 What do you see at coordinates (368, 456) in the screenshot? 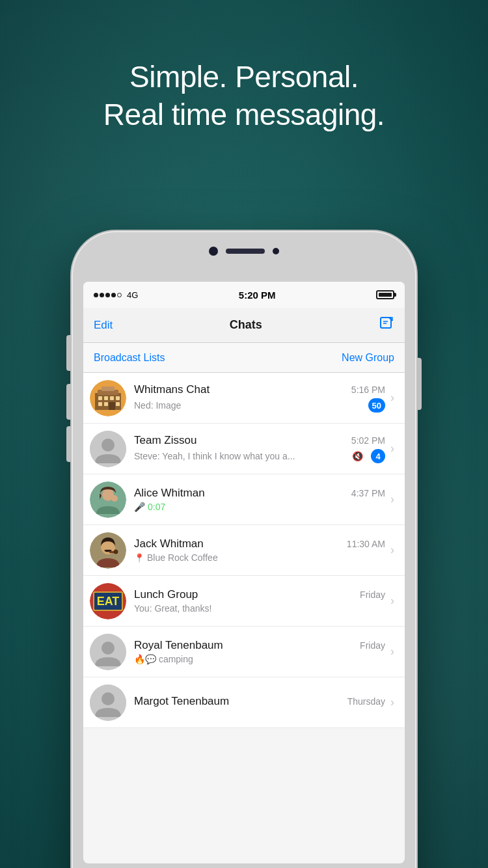
I see `muted-badge-zissou: 🔇 4` at bounding box center [368, 456].